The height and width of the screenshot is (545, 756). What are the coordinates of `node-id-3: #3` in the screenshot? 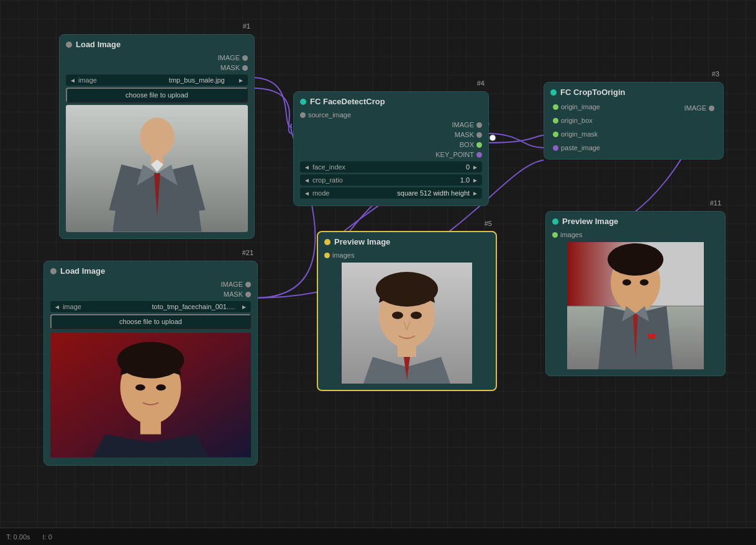 It's located at (716, 74).